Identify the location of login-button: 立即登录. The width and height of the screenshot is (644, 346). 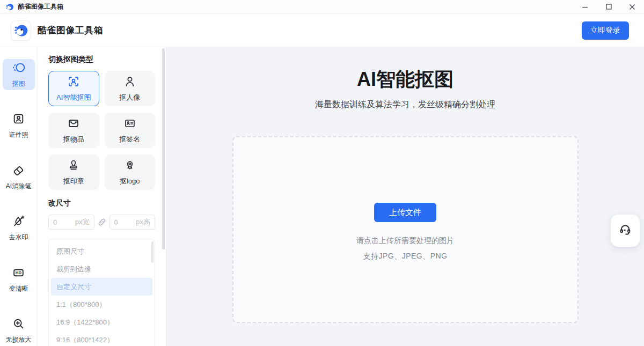
(605, 31).